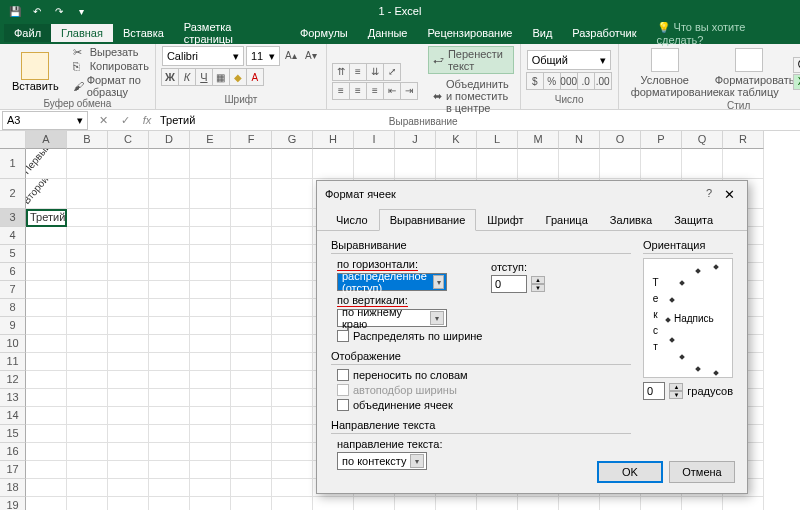  I want to click on row-header: 13, so click(13, 398).